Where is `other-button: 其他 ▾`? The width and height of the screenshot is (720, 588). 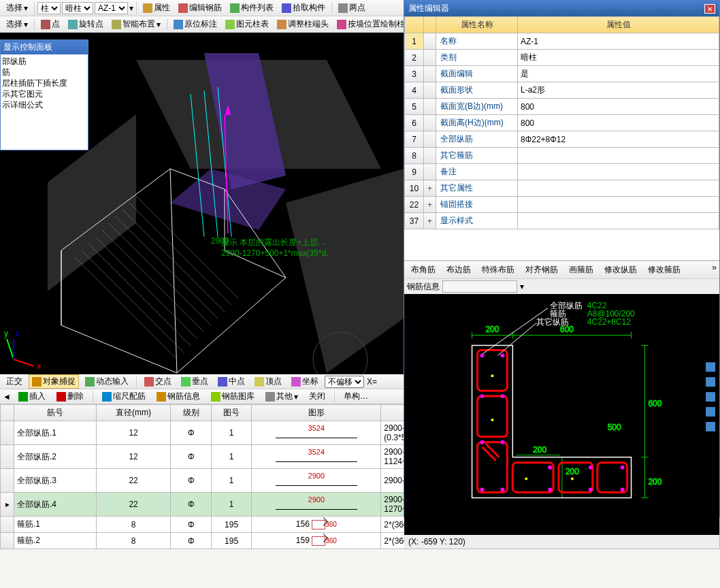
other-button: 其他 ▾ is located at coordinates (282, 396).